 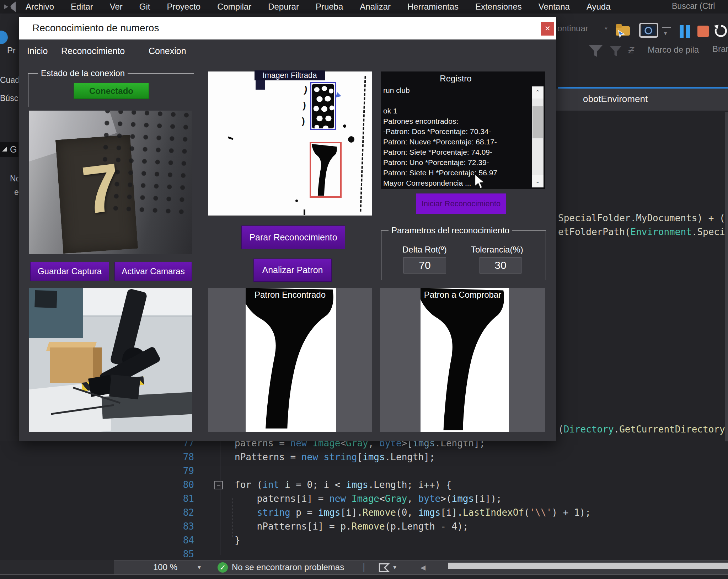 I want to click on menu-archivo: Archivo, so click(x=40, y=7).